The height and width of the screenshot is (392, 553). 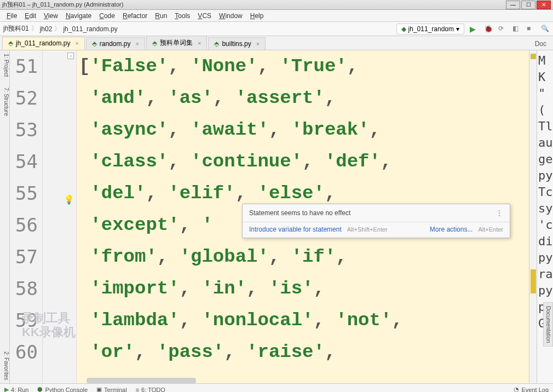 What do you see at coordinates (404, 29) in the screenshot?
I see `python-icon: ◆` at bounding box center [404, 29].